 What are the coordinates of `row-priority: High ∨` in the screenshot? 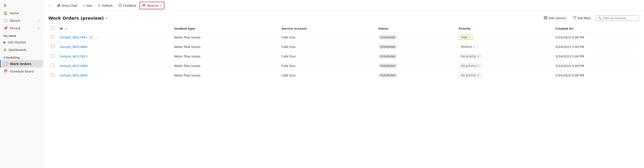 It's located at (504, 37).